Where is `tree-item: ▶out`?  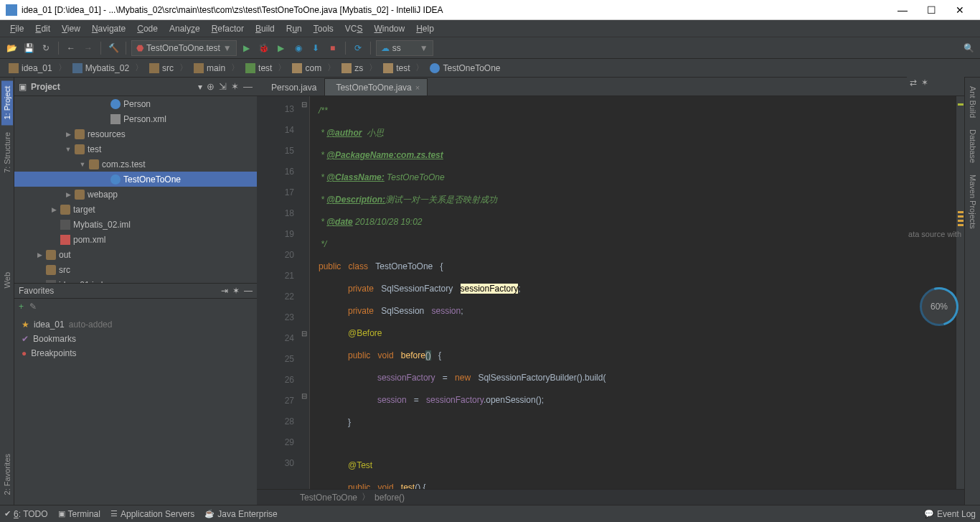 tree-item: ▶out is located at coordinates (136, 254).